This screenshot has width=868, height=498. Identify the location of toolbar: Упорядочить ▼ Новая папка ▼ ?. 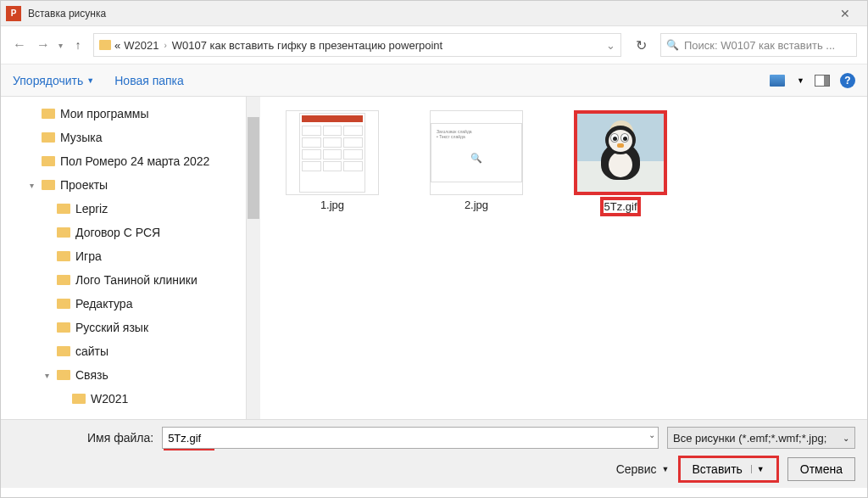
(434, 81).